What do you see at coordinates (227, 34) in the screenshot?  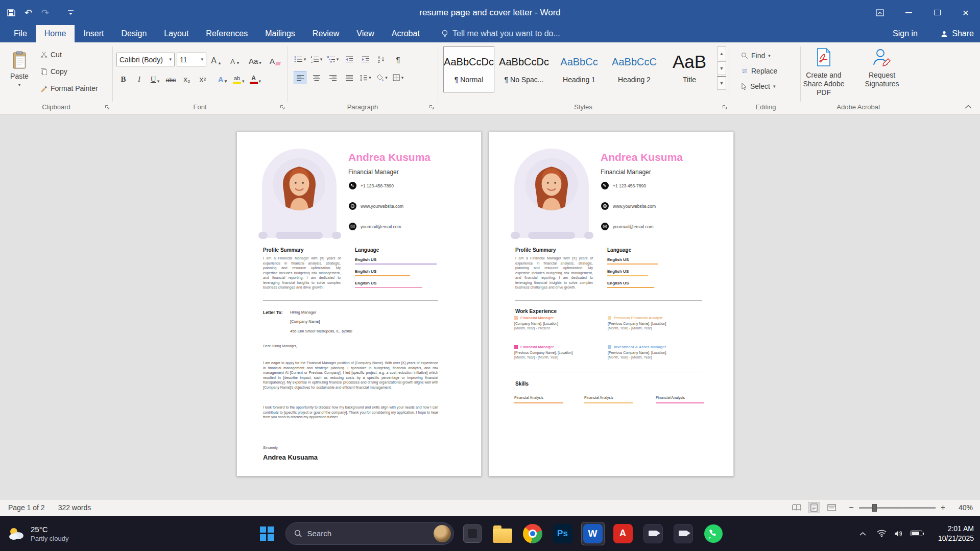 I see `tab-references: References` at bounding box center [227, 34].